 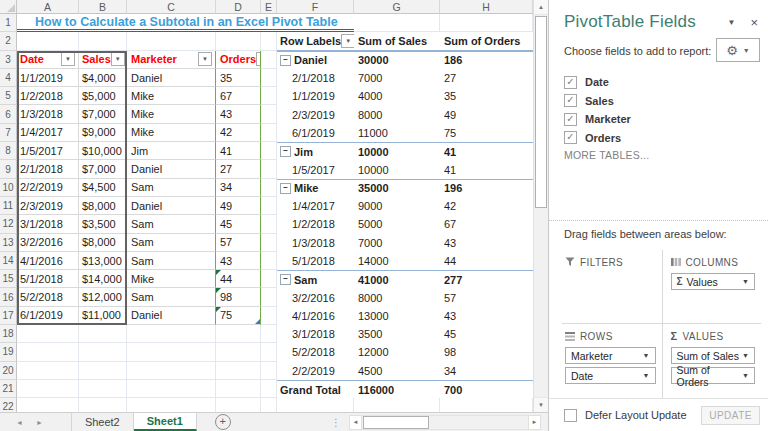 What do you see at coordinates (269, 169) in the screenshot?
I see `cell-E9` at bounding box center [269, 169].